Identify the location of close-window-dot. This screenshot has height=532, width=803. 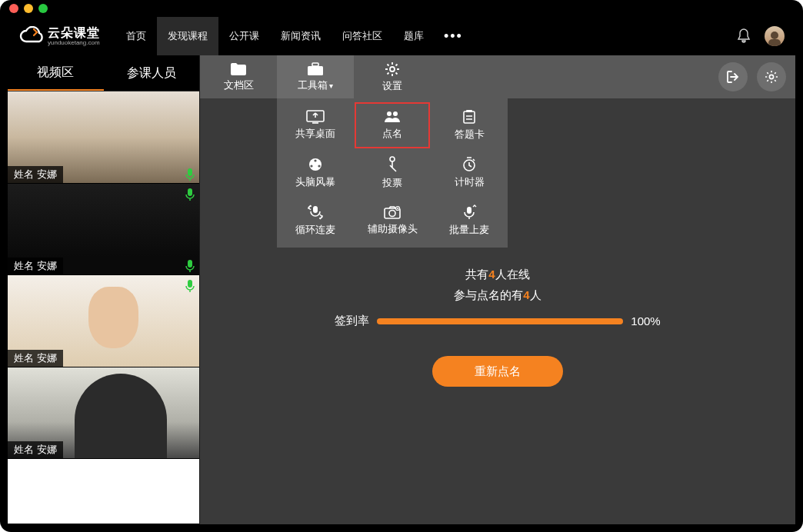
(14, 8).